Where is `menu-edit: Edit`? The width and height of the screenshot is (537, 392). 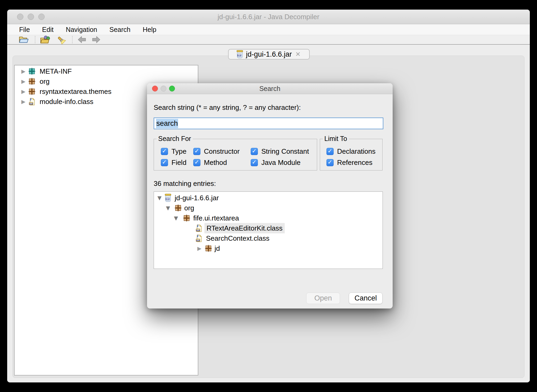 menu-edit: Edit is located at coordinates (48, 30).